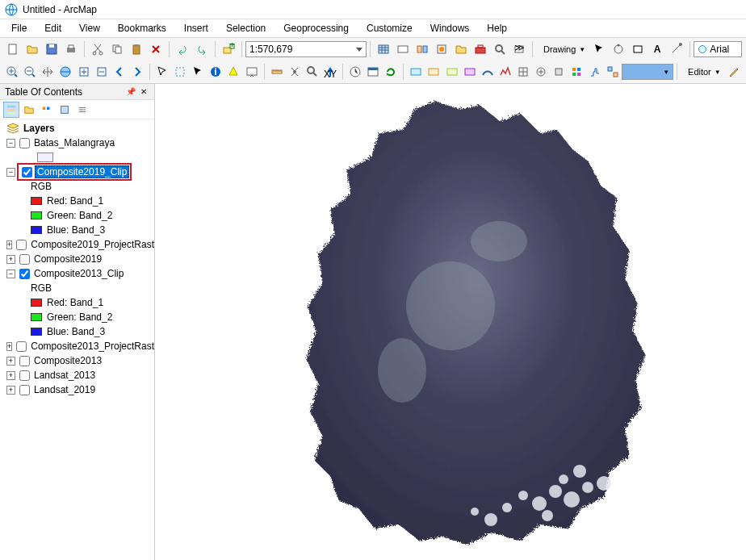  What do you see at coordinates (233, 72) in the screenshot?
I see `hyperlink-button` at bounding box center [233, 72].